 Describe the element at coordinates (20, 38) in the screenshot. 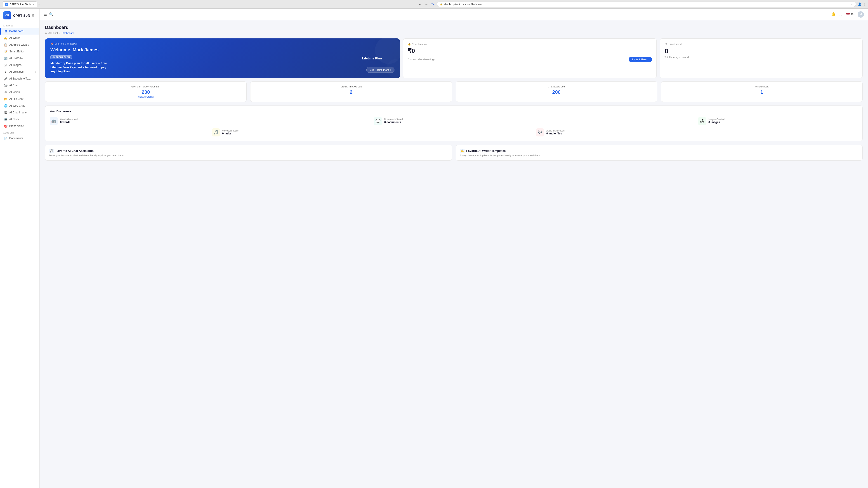

I see `sidebar-item-ai-writer: ✍ AI Writer` at that location.